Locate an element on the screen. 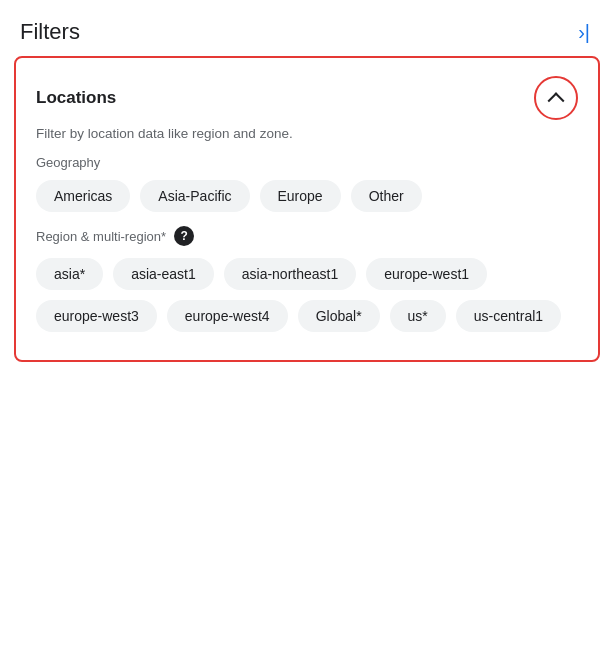 Image resolution: width=614 pixels, height=666 pixels. collapse-panel-button: ›| is located at coordinates (584, 32).